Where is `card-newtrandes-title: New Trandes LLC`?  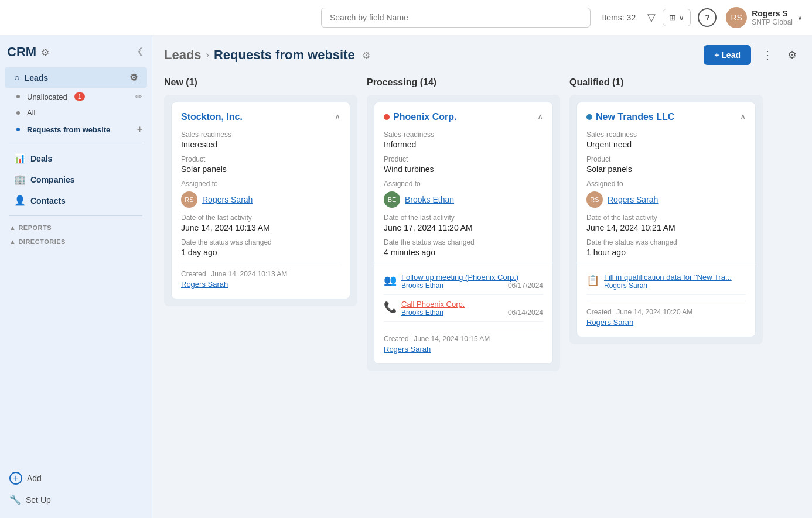 card-newtrandes-title: New Trandes LLC is located at coordinates (635, 117).